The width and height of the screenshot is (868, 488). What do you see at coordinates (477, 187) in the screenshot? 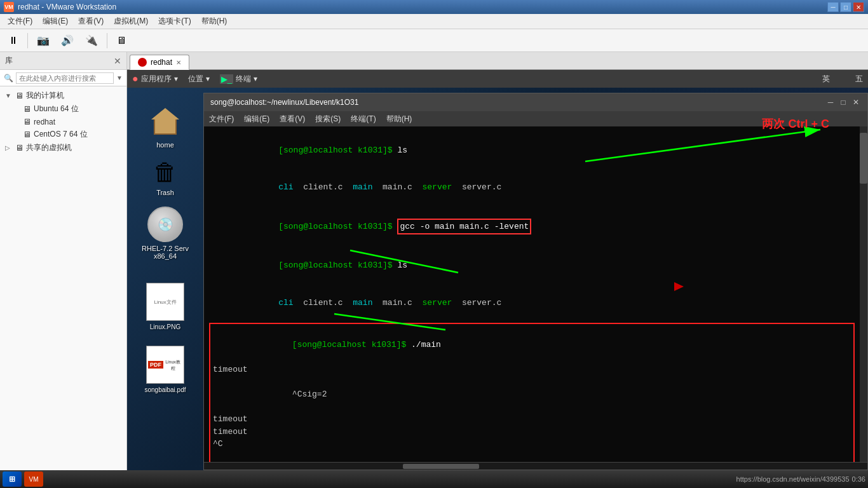
I see `term-output-serverc: server.c` at bounding box center [477, 187].